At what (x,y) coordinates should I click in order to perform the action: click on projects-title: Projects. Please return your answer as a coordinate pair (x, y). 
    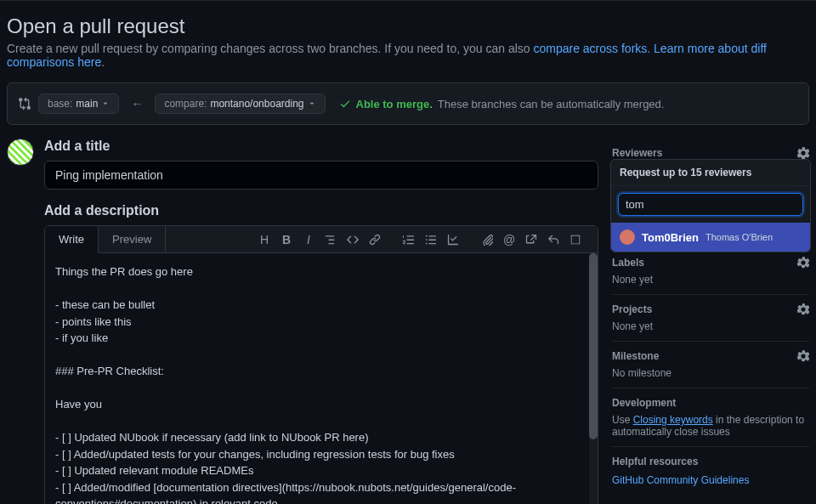
    Looking at the image, I should click on (632, 309).